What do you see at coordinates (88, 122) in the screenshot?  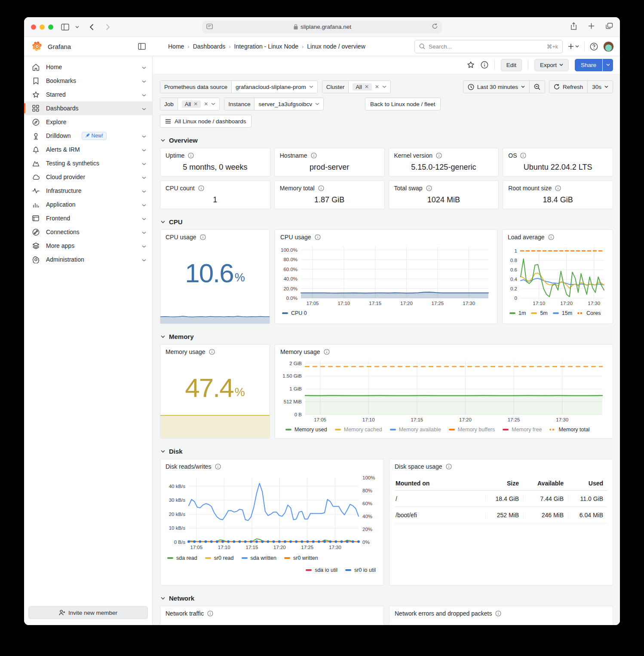 I see `sidebar-item-explore: Explore` at bounding box center [88, 122].